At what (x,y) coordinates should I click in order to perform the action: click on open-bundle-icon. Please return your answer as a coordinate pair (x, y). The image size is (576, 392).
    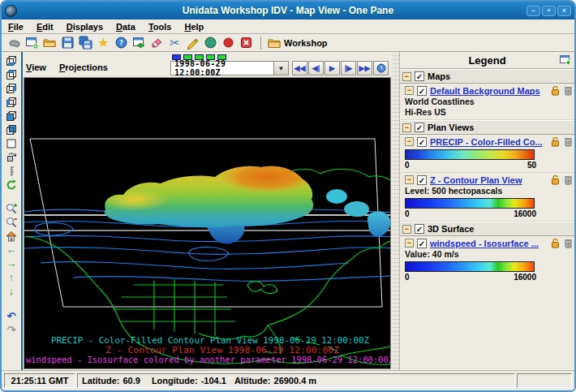
    Looking at the image, I should click on (50, 42).